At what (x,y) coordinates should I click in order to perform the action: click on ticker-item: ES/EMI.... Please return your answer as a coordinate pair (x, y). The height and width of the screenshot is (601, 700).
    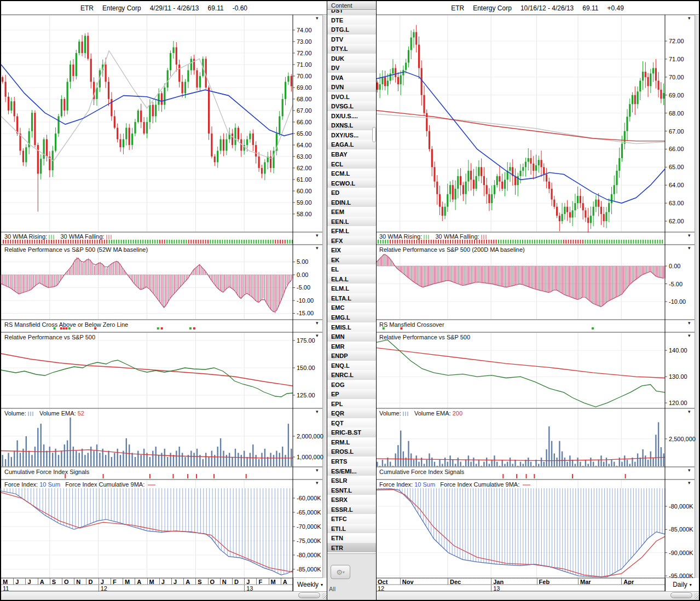
    Looking at the image, I should click on (351, 471).